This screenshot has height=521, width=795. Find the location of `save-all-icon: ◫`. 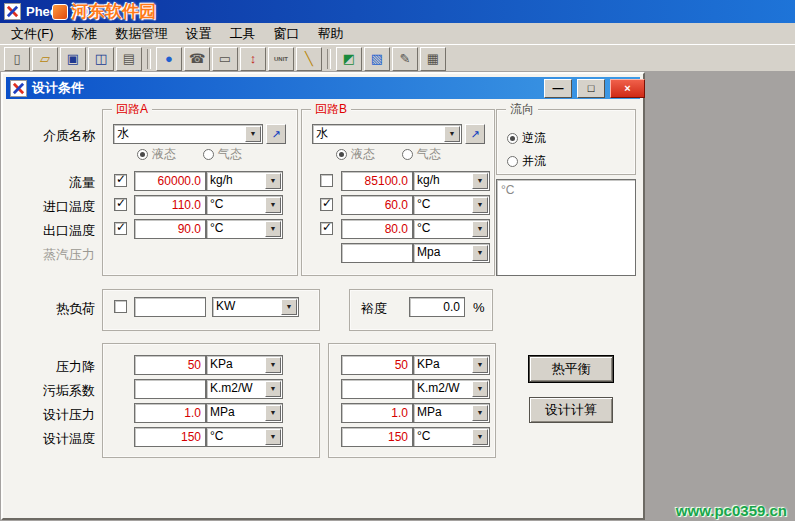

save-all-icon: ◫ is located at coordinates (101, 59).